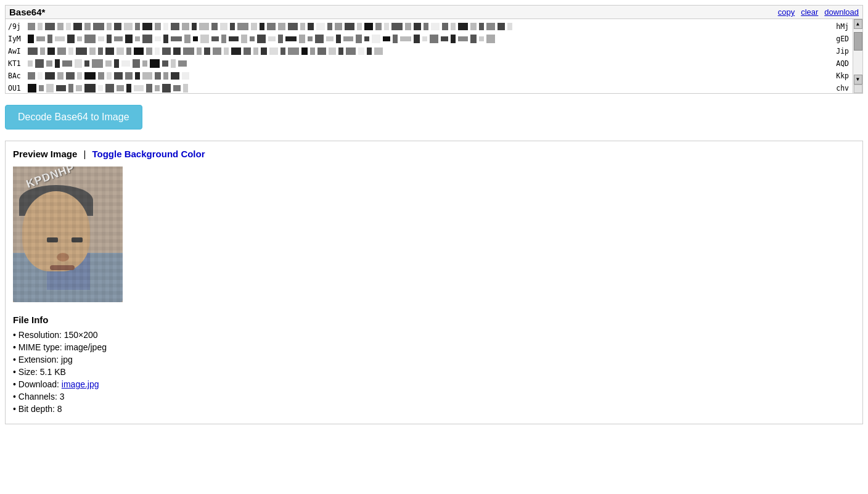 The height and width of the screenshot is (494, 868). What do you see at coordinates (841, 12) in the screenshot?
I see `download-link: download` at bounding box center [841, 12].